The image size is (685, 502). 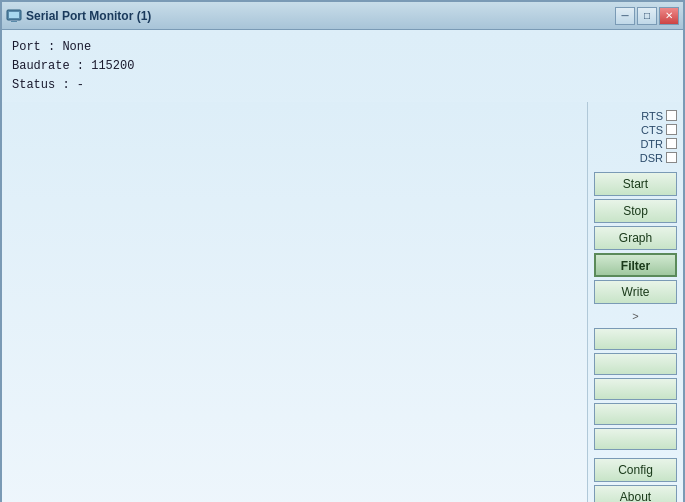 What do you see at coordinates (635, 316) in the screenshot?
I see `arrow-icon: >` at bounding box center [635, 316].